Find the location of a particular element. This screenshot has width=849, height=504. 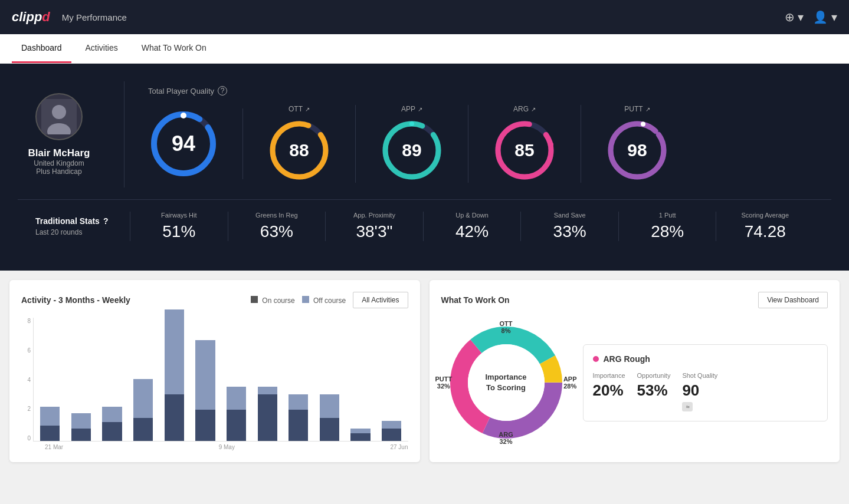

stat-fairways-value: 51% is located at coordinates (179, 232).